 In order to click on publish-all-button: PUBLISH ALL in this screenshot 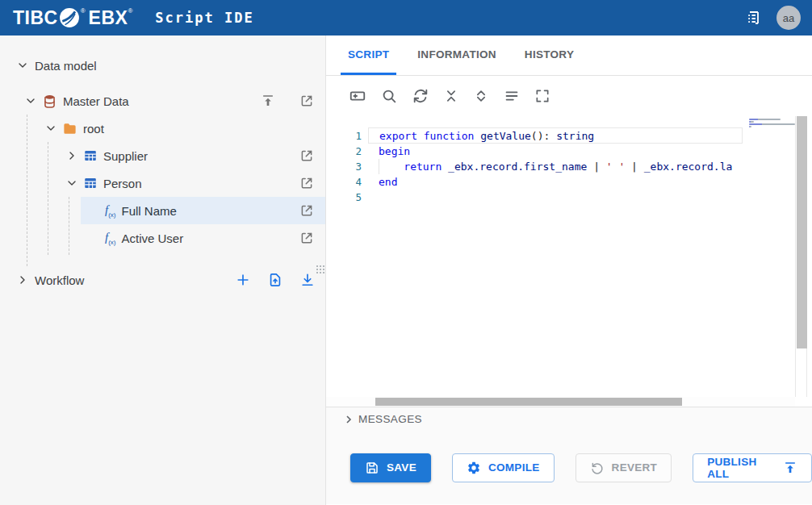, I will do `click(752, 468)`.